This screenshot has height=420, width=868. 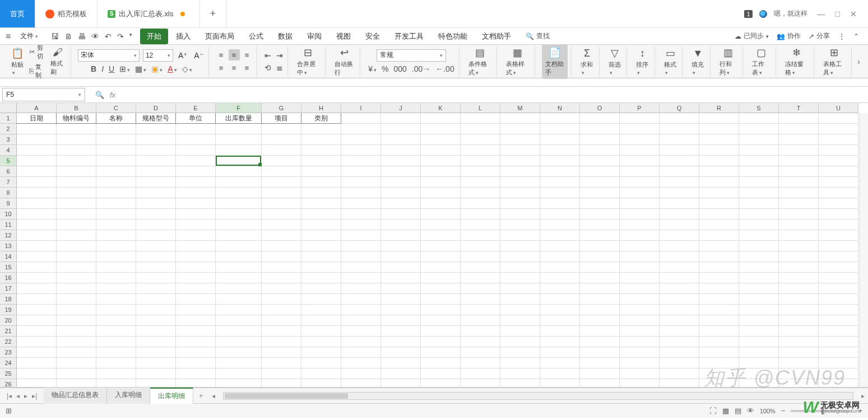 What do you see at coordinates (156, 108) in the screenshot?
I see `column-header-D: D` at bounding box center [156, 108].